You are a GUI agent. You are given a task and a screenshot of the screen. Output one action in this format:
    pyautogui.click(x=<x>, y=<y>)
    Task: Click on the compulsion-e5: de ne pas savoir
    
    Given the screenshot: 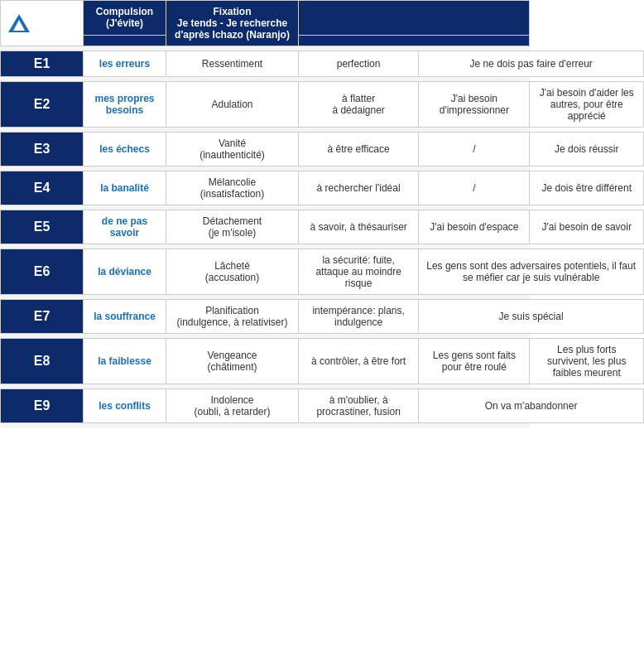 What is the action you would take?
    pyautogui.click(x=125, y=227)
    